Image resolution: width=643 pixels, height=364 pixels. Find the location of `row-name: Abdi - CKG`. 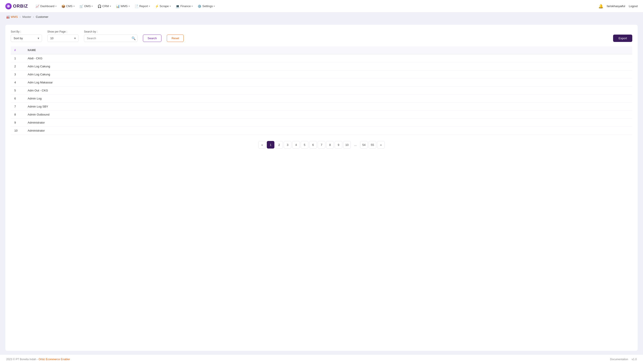

row-name: Abdi - CKG is located at coordinates (328, 58).